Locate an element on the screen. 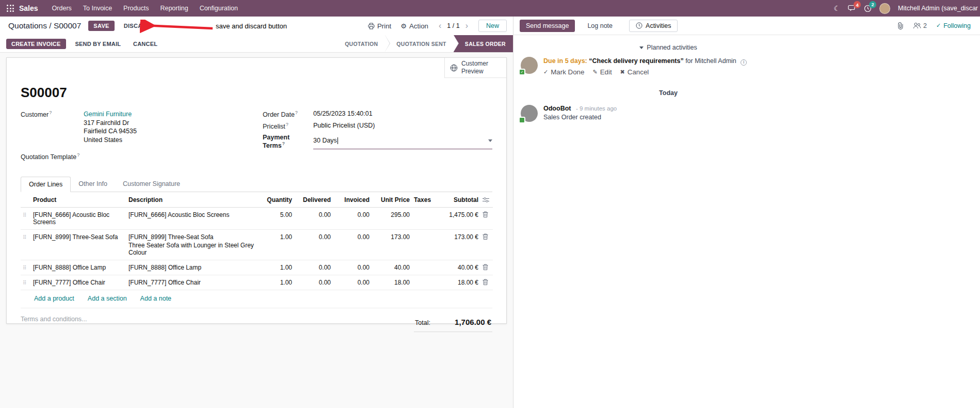 The image size is (980, 408). payment-terms-field: 30 Days is located at coordinates (403, 142).